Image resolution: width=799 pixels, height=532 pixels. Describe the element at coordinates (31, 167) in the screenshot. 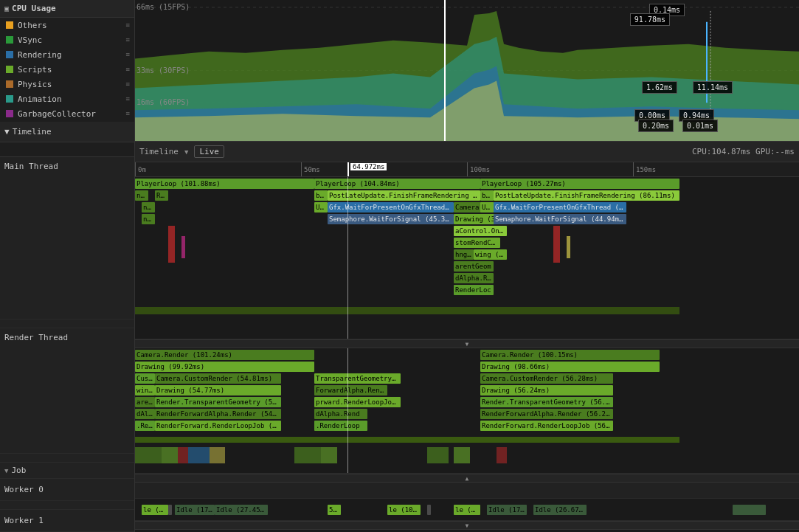

I see `main-thread-label: Main Thread` at that location.